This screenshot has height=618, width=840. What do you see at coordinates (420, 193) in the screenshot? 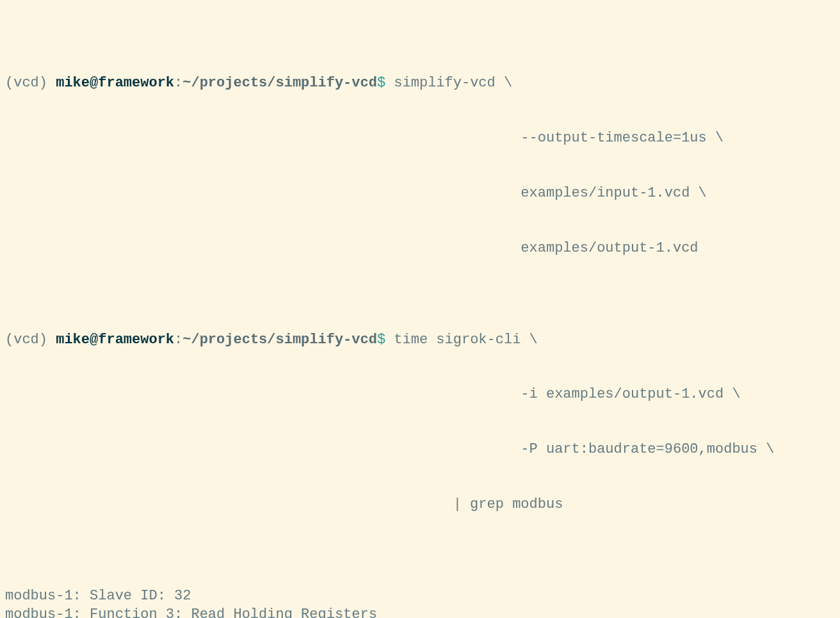
I see `command-1-cont-2: examples/input-1.vcd \` at bounding box center [420, 193].